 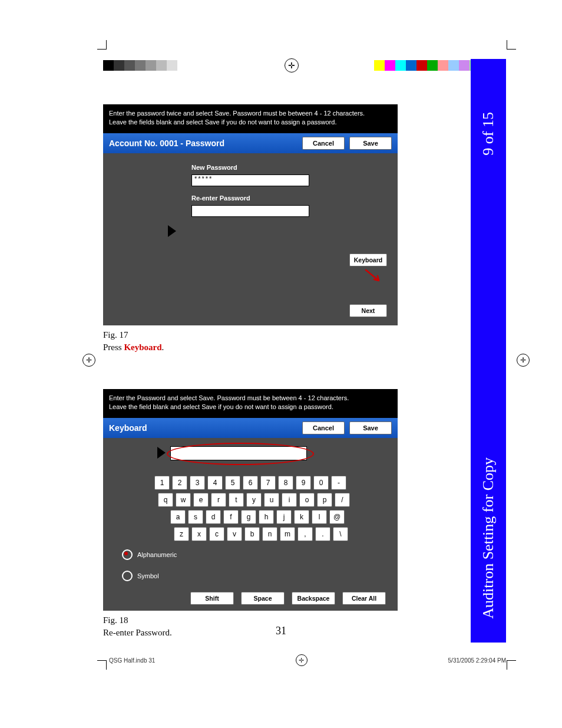 I want to click on keyboard-key: a, so click(x=178, y=517).